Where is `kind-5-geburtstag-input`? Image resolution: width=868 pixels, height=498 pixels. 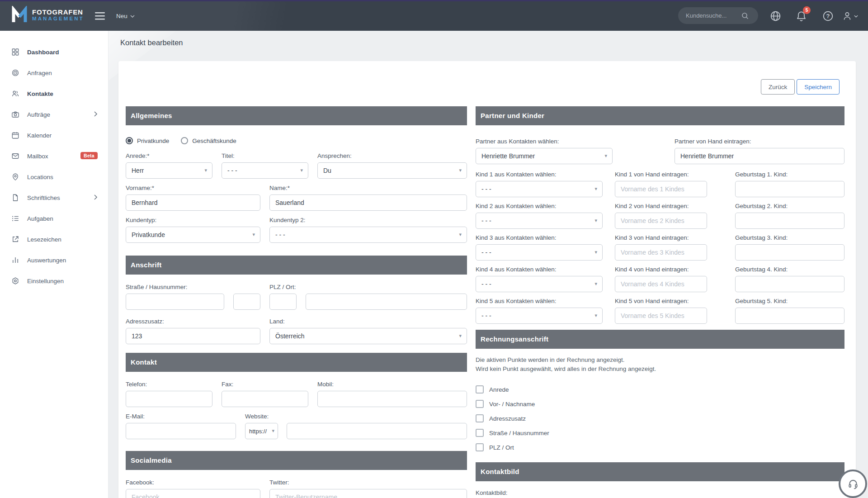 kind-5-geburtstag-input is located at coordinates (790, 316).